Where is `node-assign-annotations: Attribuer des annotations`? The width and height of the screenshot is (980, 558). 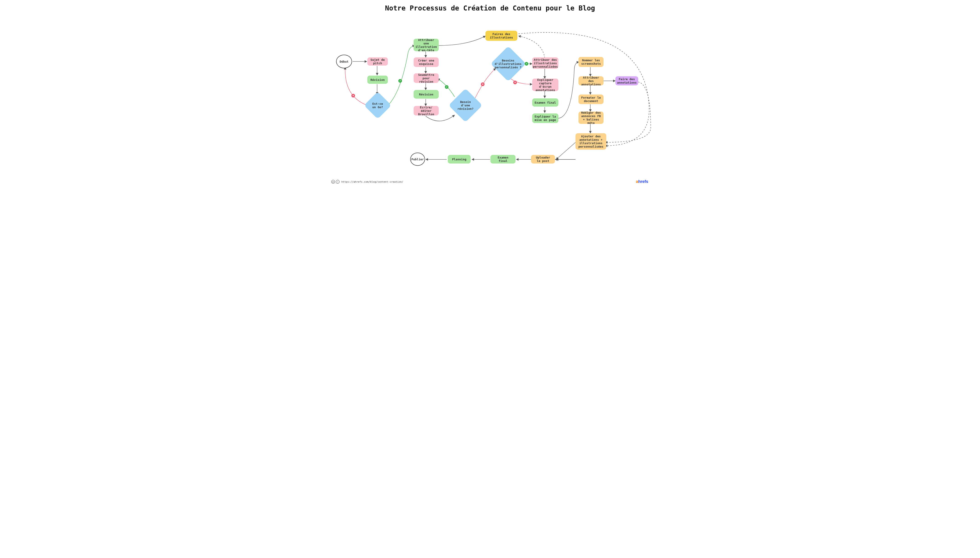 node-assign-annotations: Attribuer des annotations is located at coordinates (591, 81).